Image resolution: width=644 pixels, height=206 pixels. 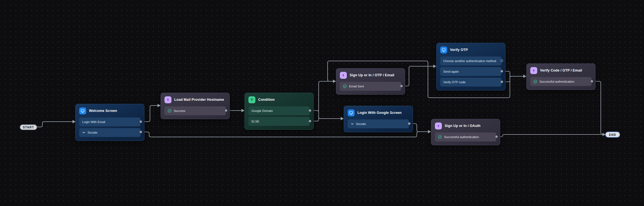 I want to click on node-verify-code-otp-email: Verify Code / OTP / Email Successful aut…, so click(x=561, y=77).